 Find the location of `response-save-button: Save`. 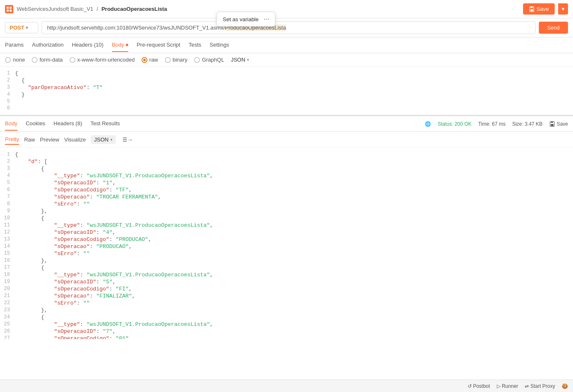

response-save-button: Save is located at coordinates (559, 124).